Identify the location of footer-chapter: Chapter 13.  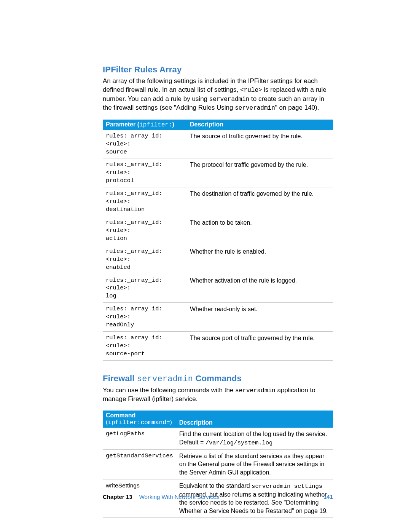
(118, 497).